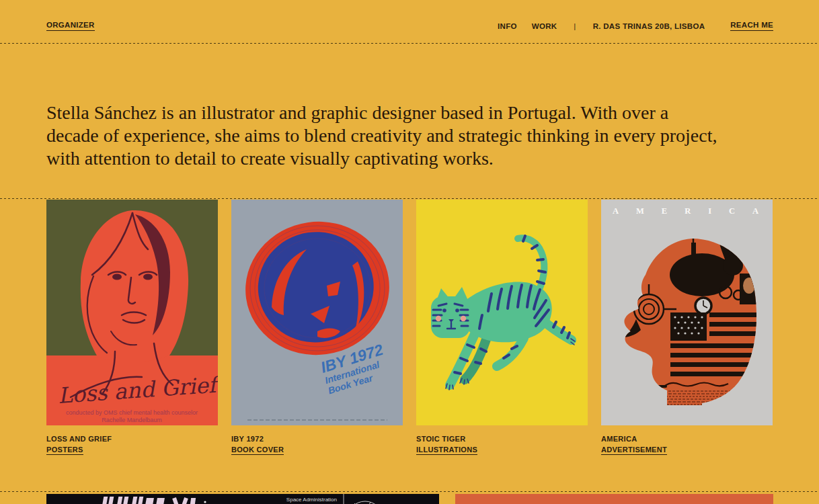 The width and height of the screenshot is (819, 504). What do you see at coordinates (687, 445) in the screenshot?
I see `caption-america: AMERICA ADVERTISEMENT` at bounding box center [687, 445].